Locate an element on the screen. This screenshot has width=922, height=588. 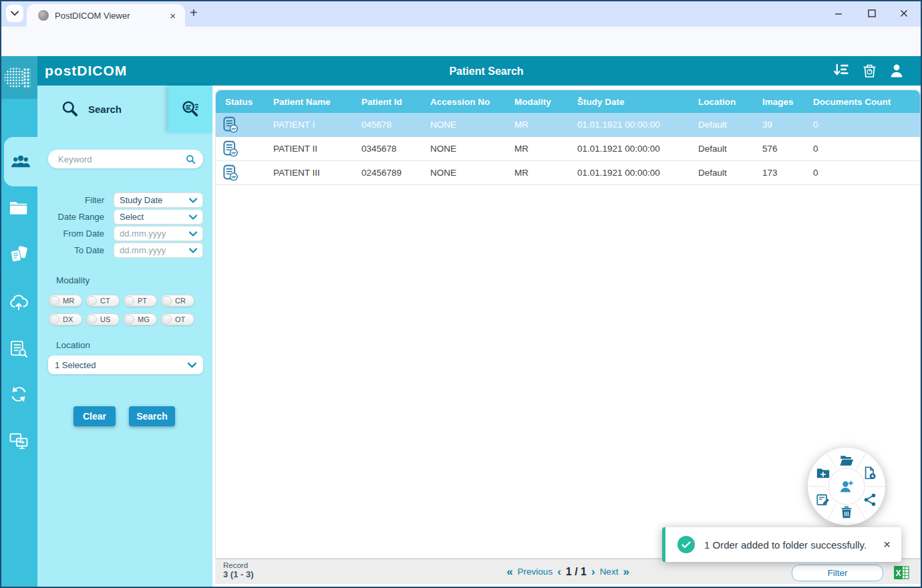
modality-toggle-ot: OT is located at coordinates (178, 319).